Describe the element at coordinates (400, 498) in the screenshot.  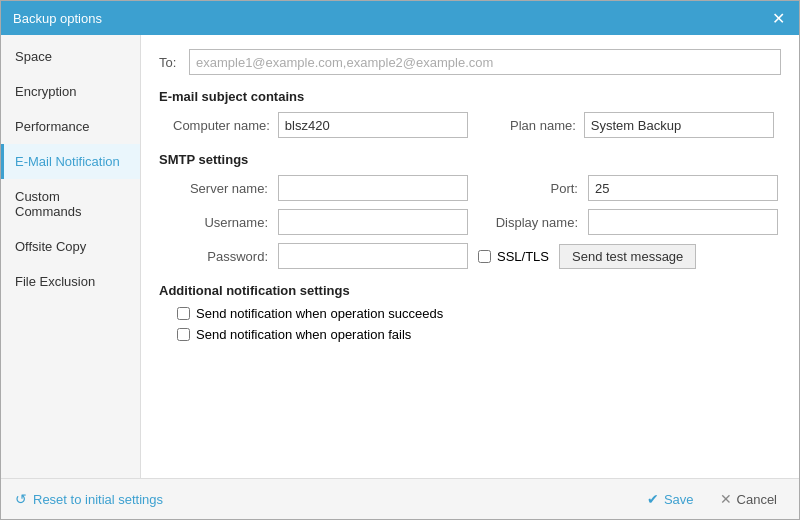
I see `footer: ↺ Reset to initial settings ✔ Save ✕ Can…` at that location.